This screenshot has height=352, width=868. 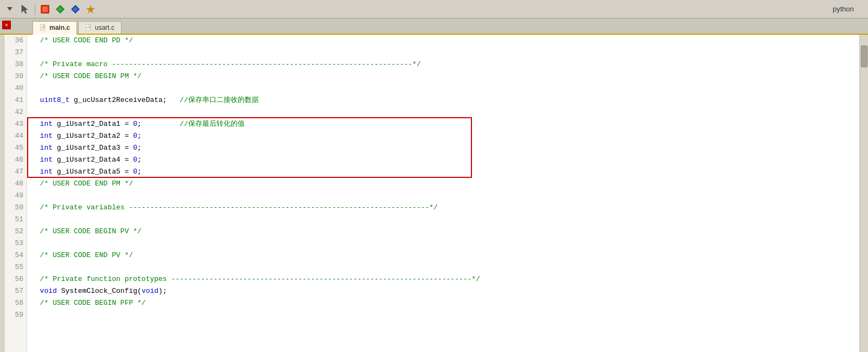 What do you see at coordinates (91, 9) in the screenshot?
I see `star-icon` at bounding box center [91, 9].